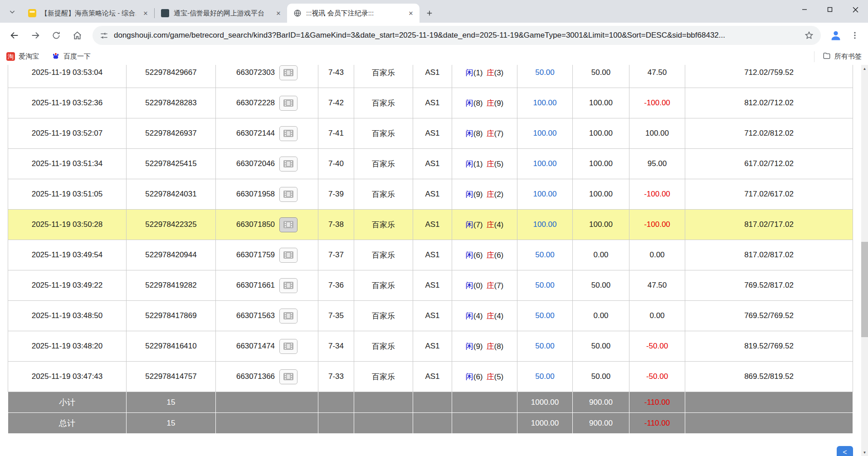  I want to click on minimize-button, so click(805, 10).